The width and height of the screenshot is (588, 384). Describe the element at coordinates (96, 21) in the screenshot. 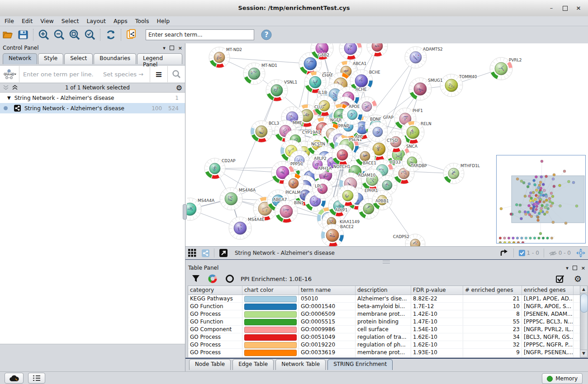

I see `menu-item-layout: Layout` at that location.